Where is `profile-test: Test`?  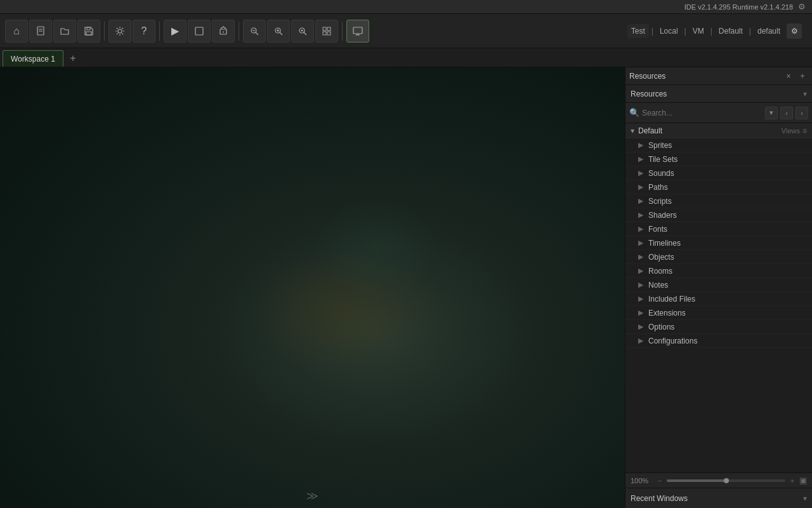 profile-test: Test is located at coordinates (638, 31).